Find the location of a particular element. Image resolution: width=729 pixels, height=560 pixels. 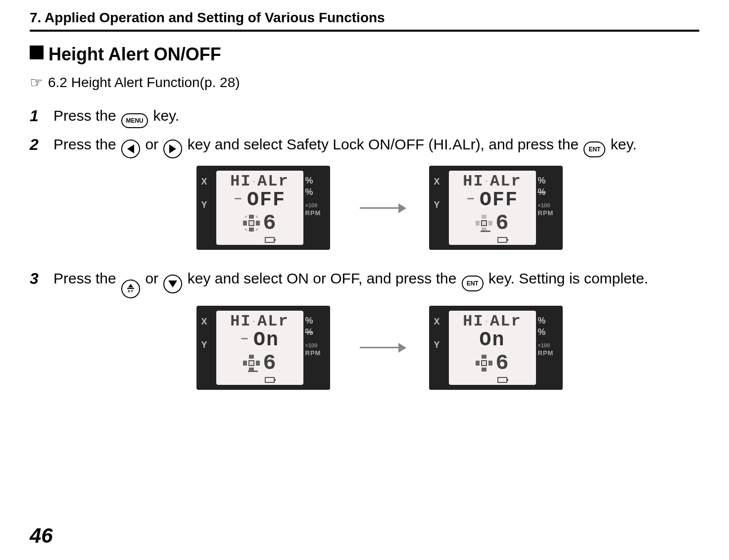

section-title-text: Height Alert ON/OFF is located at coordinates (135, 54).